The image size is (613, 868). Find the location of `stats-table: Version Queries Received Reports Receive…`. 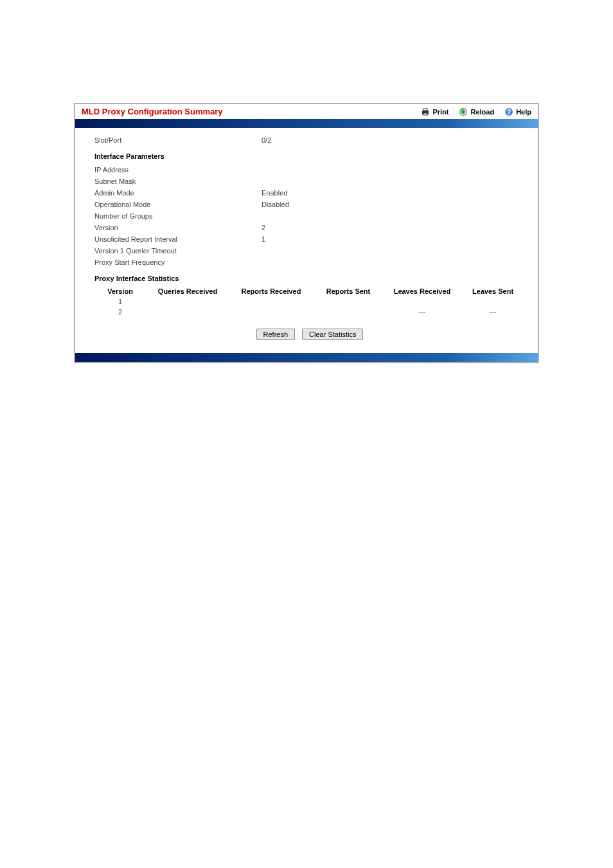

stats-table: Version Queries Received Reports Receive… is located at coordinates (310, 302).